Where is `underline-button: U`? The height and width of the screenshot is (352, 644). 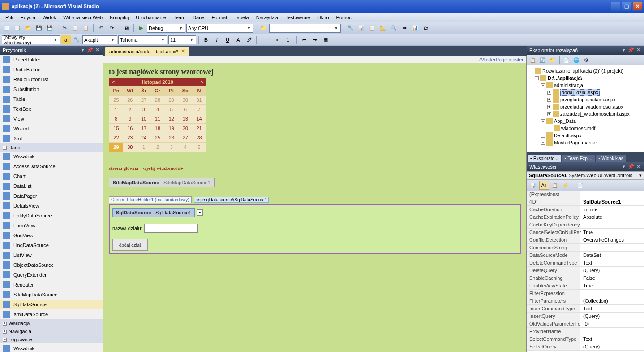 underline-button: U is located at coordinates (228, 40).